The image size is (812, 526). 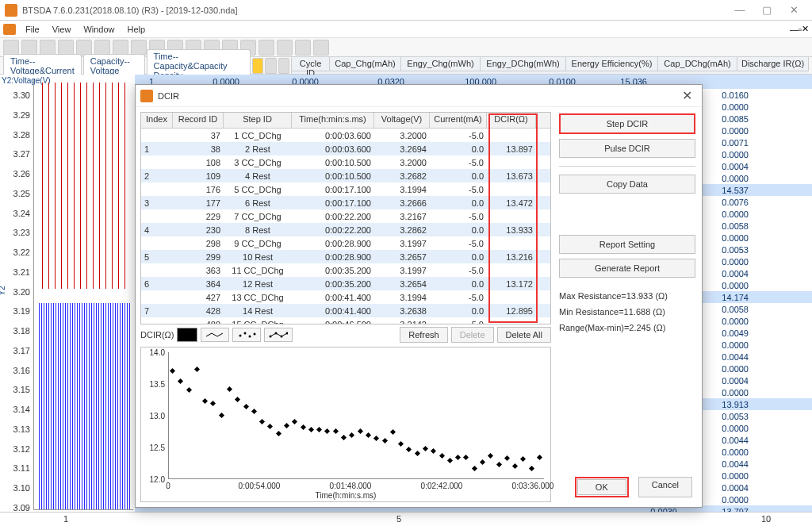 What do you see at coordinates (346, 176) in the screenshot?
I see `table-row: 21094 Rest0:00:10.5003.26820.013.673` at bounding box center [346, 176].